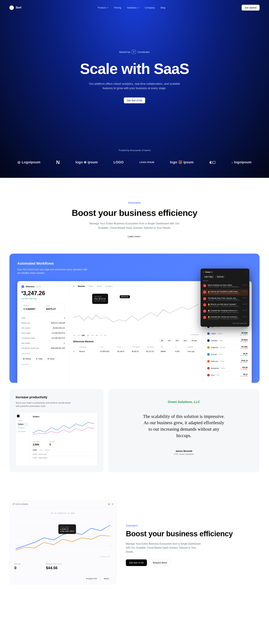 The image size is (269, 644). What do you see at coordinates (100, 299) in the screenshot?
I see `chart-tooltip: 4/27/2024 Price: $3,127.81 Vol 24h: 11,0…` at bounding box center [100, 299].